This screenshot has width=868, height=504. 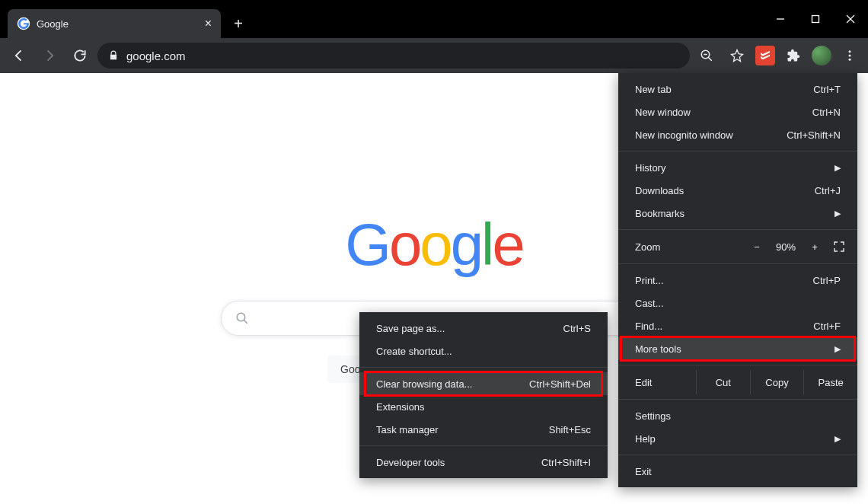 I want to click on edit-copy-button: Copy, so click(x=777, y=382).